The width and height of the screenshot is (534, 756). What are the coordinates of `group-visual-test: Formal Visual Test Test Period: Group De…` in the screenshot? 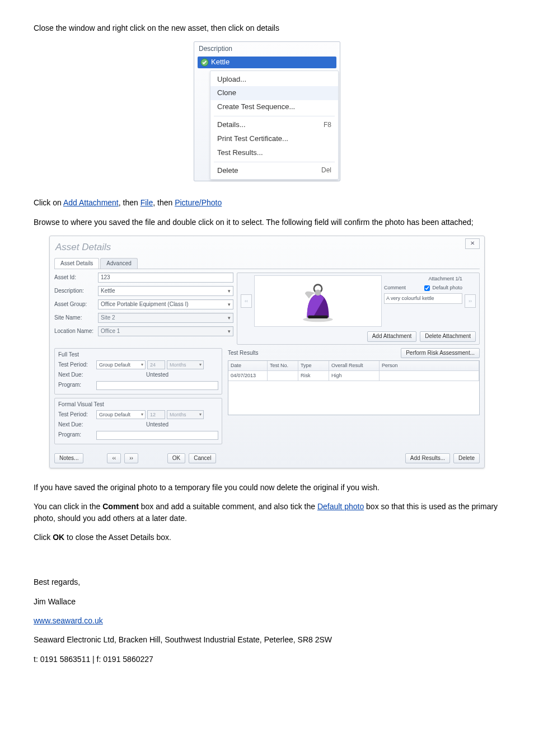 It's located at (138, 421).